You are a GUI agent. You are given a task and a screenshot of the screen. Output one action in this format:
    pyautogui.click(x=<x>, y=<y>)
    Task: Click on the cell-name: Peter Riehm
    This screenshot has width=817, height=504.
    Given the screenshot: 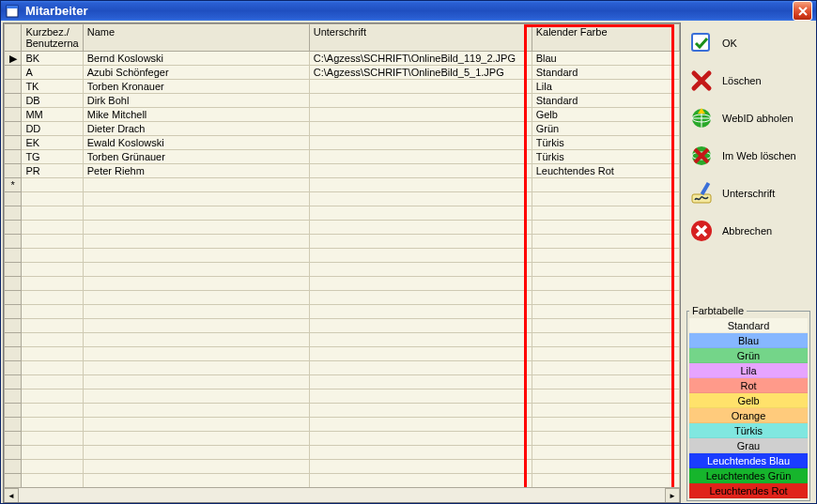 What is the action you would take?
    pyautogui.click(x=195, y=171)
    